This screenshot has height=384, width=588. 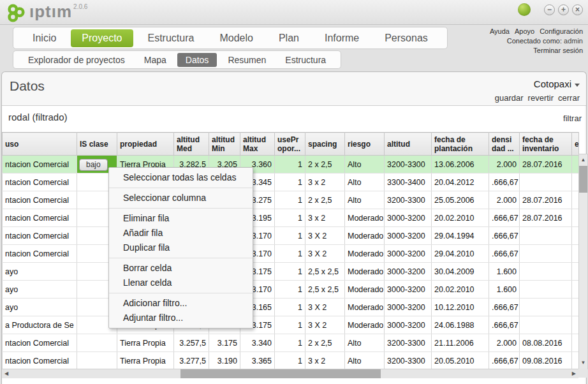 I want to click on project-selector: Cotopaxi, so click(x=557, y=84).